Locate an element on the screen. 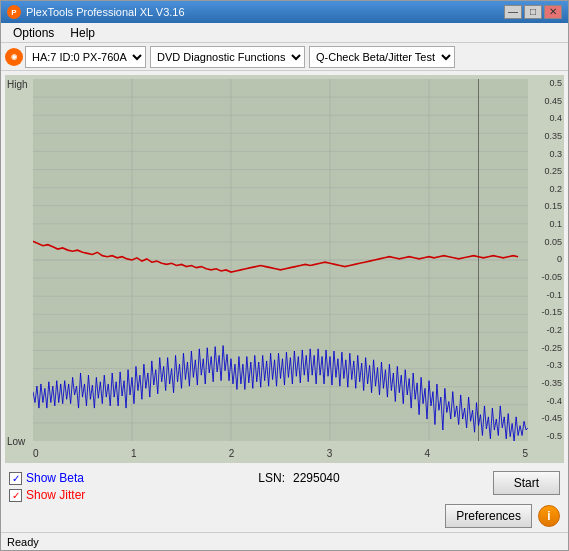  test-dropdown: Q-Check Beta/Jitter Test is located at coordinates (382, 57).